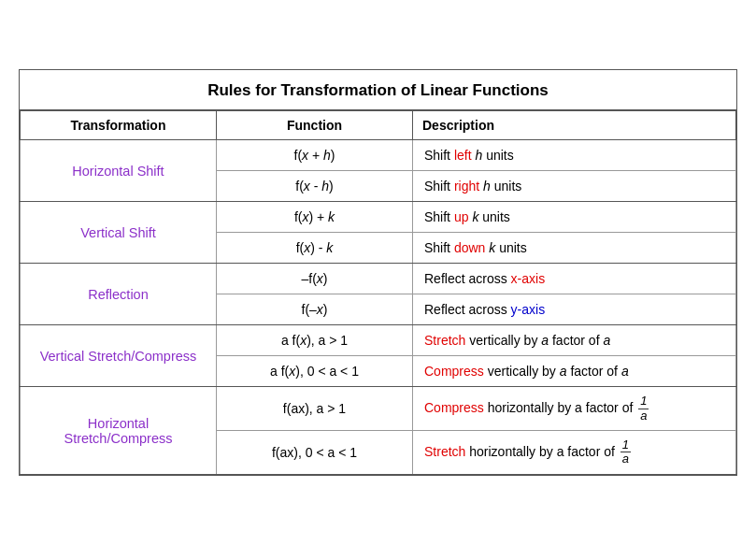 This screenshot has height=545, width=756. Describe the element at coordinates (378, 340) in the screenshot. I see `table-row: Vertical Stretch/Compressa f(x), a > 1St…` at that location.